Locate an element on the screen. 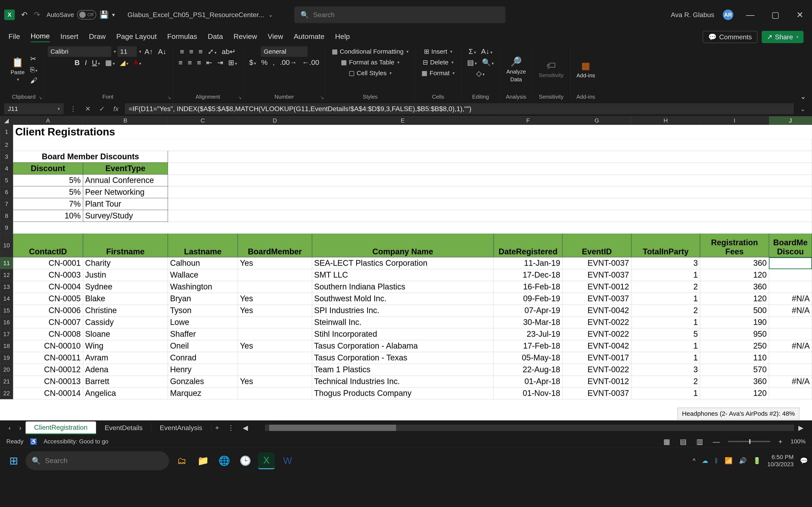  table-header: Registration Fees is located at coordinates (734, 245).